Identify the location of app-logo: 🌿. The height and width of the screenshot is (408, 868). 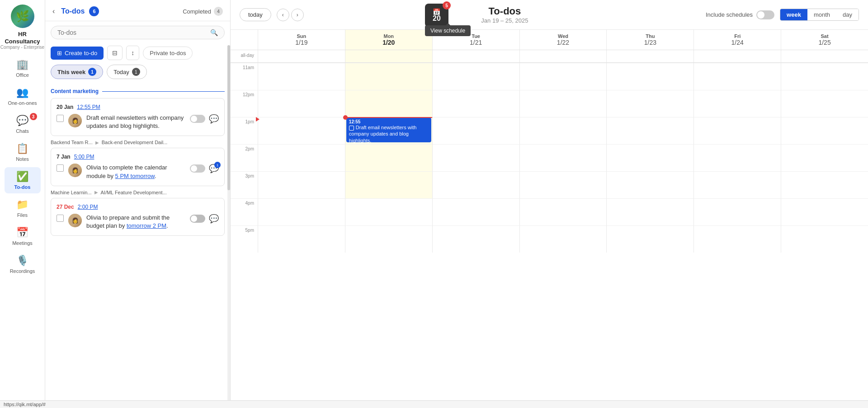
(23, 16).